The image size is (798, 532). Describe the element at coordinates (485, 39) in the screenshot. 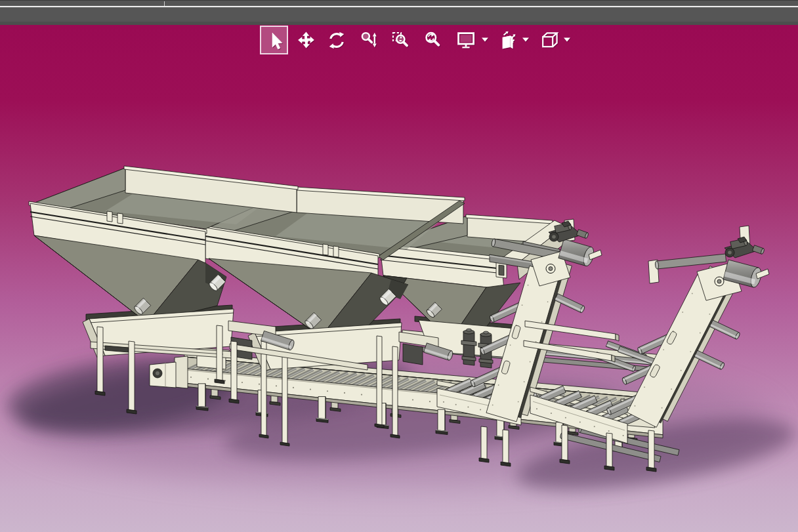

I see `full-screen-dropdown` at that location.